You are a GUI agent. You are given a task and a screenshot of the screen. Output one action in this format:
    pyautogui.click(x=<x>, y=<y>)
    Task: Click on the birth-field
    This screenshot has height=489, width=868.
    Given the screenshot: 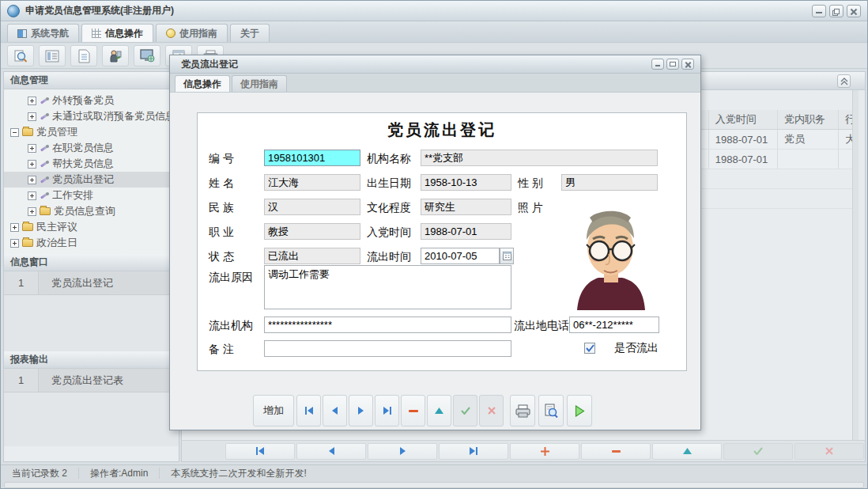 What is the action you would take?
    pyautogui.click(x=466, y=182)
    